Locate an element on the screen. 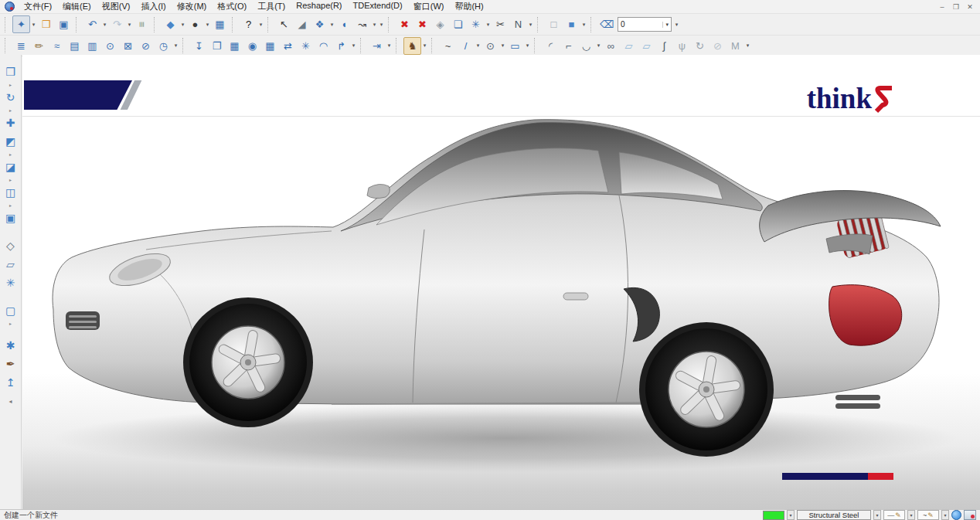  menu-help: 帮助(H) is located at coordinates (468, 6).